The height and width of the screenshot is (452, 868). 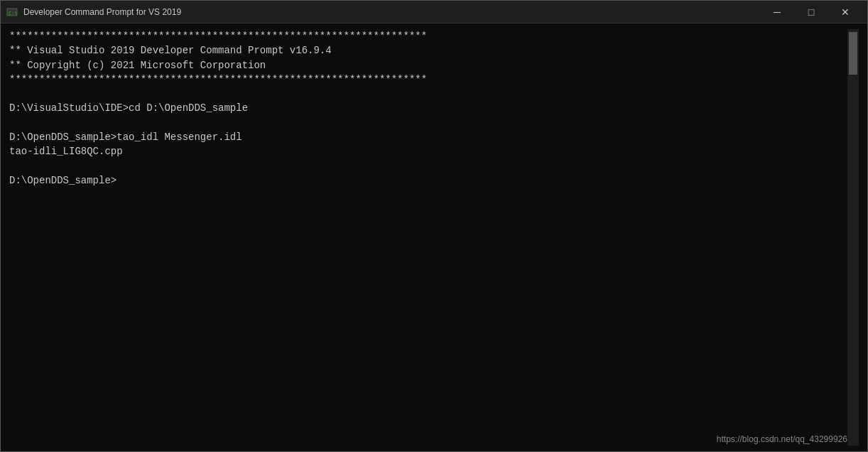 What do you see at coordinates (428, 151) in the screenshot?
I see `terminal-line: tao-idli_LIG8QC.cpp` at bounding box center [428, 151].